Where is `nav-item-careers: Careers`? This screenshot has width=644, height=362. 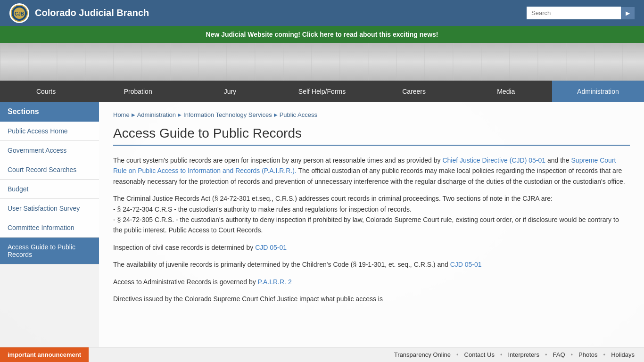 nav-item-careers: Careers is located at coordinates (414, 91).